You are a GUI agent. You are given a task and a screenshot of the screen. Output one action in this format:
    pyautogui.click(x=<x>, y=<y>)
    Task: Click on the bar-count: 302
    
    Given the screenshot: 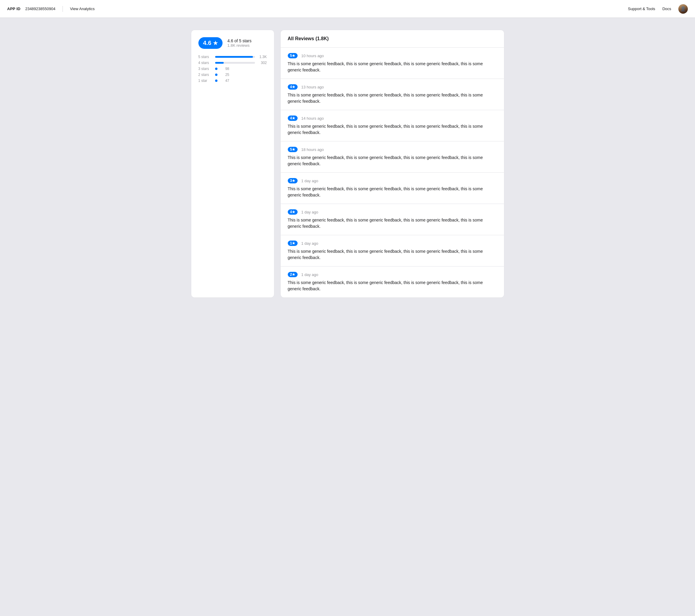 What is the action you would take?
    pyautogui.click(x=262, y=63)
    